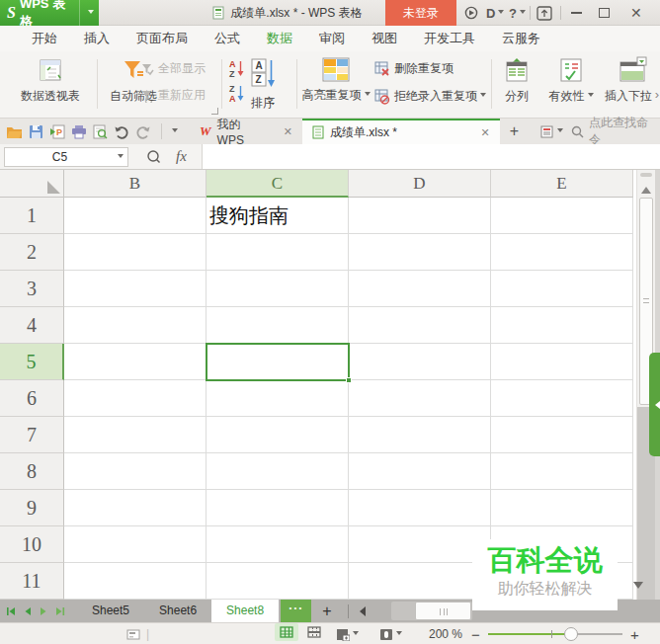 The width and height of the screenshot is (660, 644). I want to click on split-window-caret-icon, so click(356, 634).